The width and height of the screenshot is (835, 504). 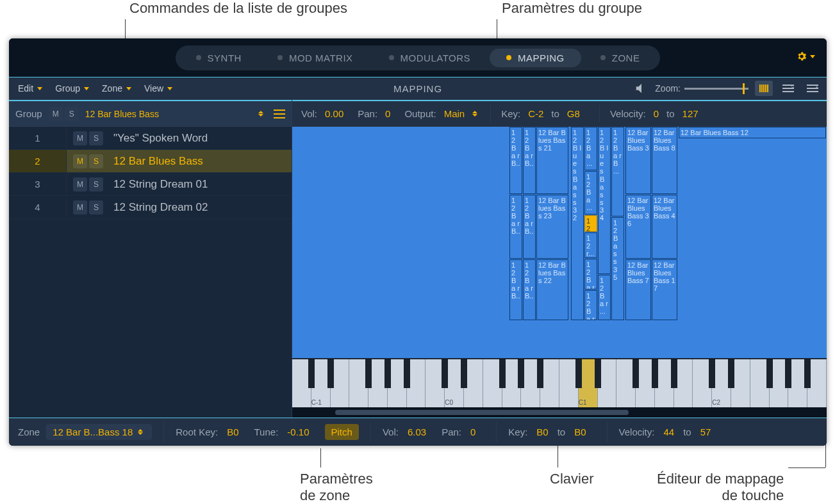 What do you see at coordinates (219, 58) in the screenshot?
I see `tab-synth: SYNTH` at bounding box center [219, 58].